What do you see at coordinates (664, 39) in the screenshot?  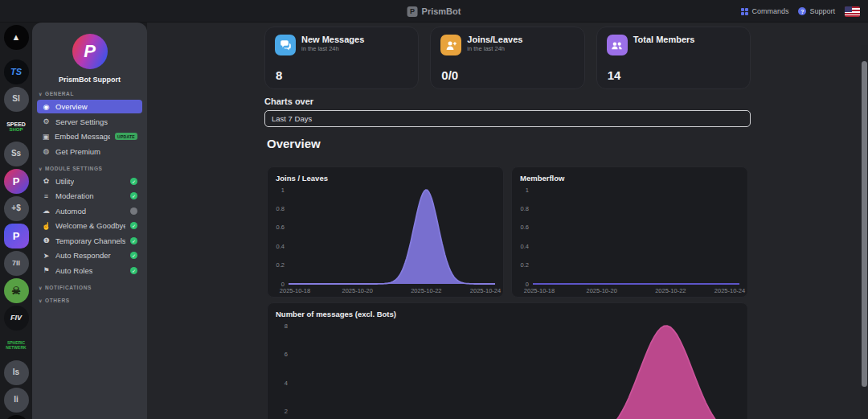 I see `stat-title: Total Members` at bounding box center [664, 39].